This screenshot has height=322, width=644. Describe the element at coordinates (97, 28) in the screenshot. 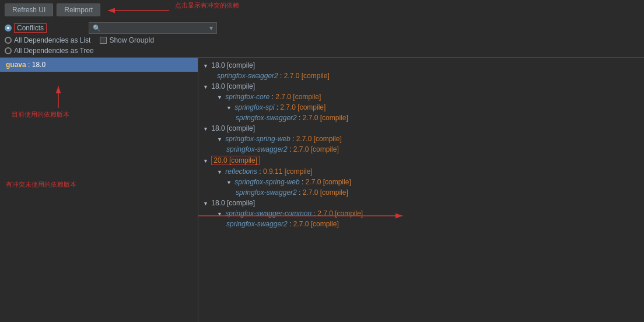

I see `search-icon: 🔍` at that location.